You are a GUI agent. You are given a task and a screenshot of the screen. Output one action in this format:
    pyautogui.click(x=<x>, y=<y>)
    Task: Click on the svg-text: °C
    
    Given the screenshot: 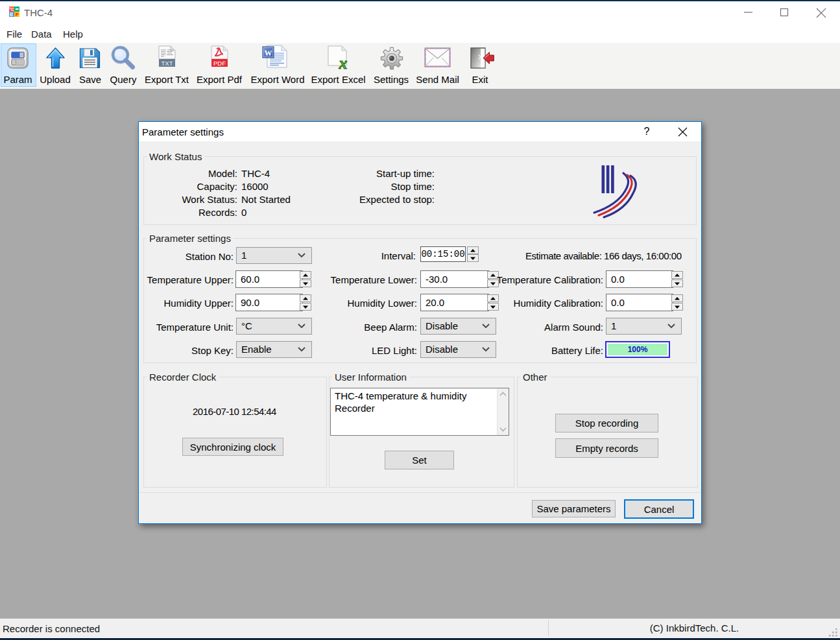 What is the action you would take?
    pyautogui.click(x=12, y=9)
    